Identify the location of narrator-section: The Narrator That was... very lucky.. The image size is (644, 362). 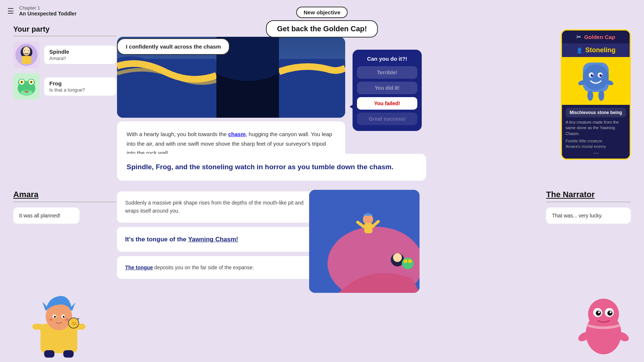
(588, 207).